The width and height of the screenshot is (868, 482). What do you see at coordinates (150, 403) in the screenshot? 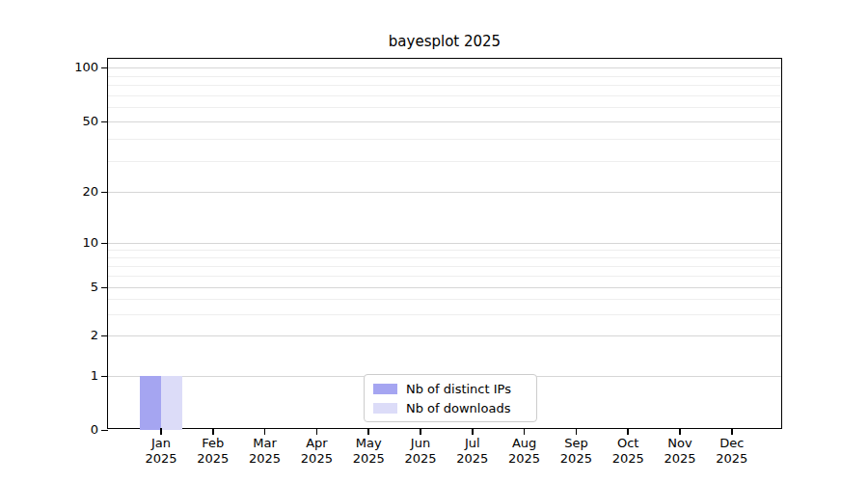
I see `bar-jan-distinct-ips` at bounding box center [150, 403].